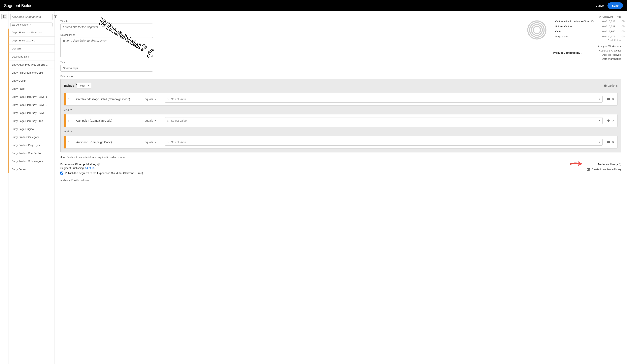  I want to click on rule-row: ⋮⋮ Creative/Message Detail (Campaign Cod…, so click(341, 99).